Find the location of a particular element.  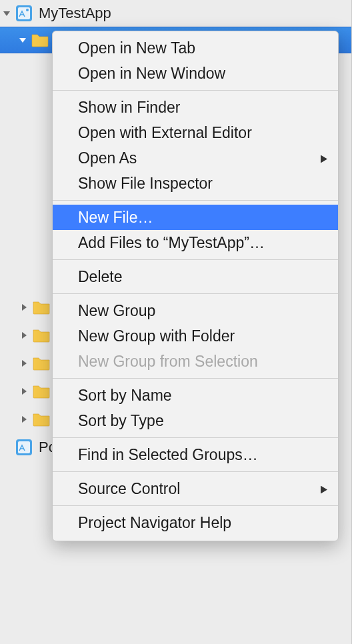

project-root-label: MyTestApp is located at coordinates (75, 13).